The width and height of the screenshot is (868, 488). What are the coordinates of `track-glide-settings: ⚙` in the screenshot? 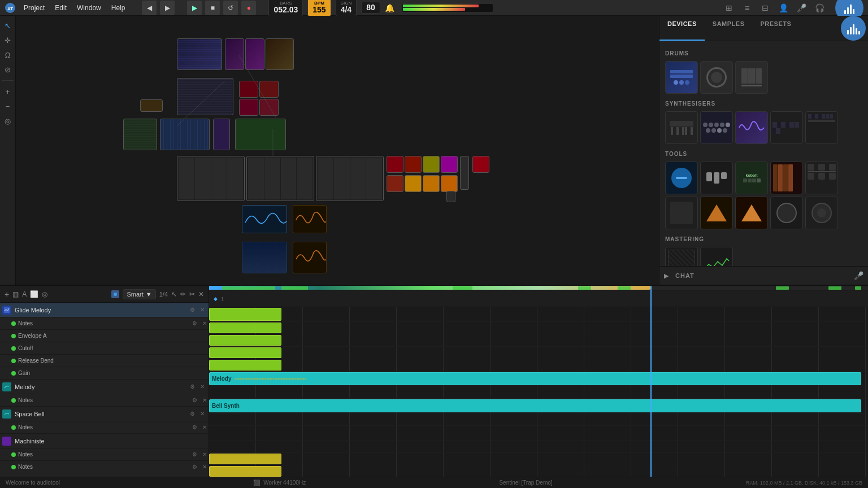 It's located at (192, 310).